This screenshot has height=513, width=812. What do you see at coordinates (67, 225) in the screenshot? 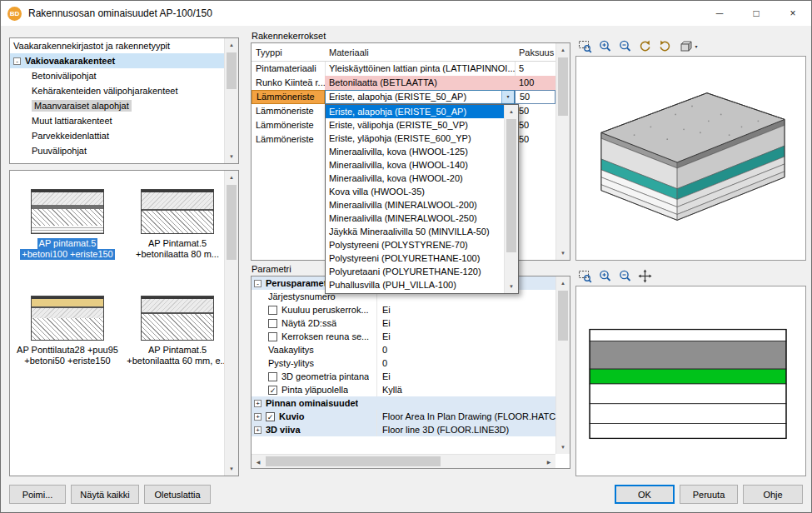
I see `thumbnail-ap-pintamat-betoni100: AP pintamat.5 +betoni100 +eriste150` at bounding box center [67, 225].